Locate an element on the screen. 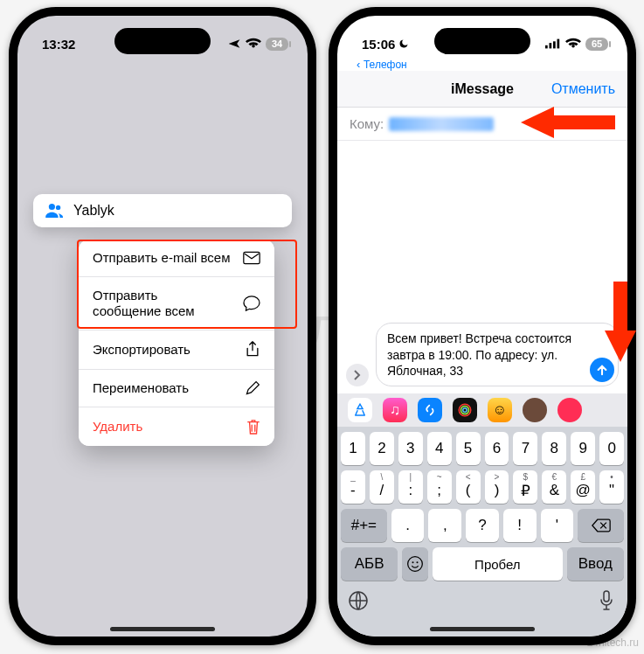 This screenshot has width=644, height=654. menu-item-label: Переименовать is located at coordinates (141, 388).